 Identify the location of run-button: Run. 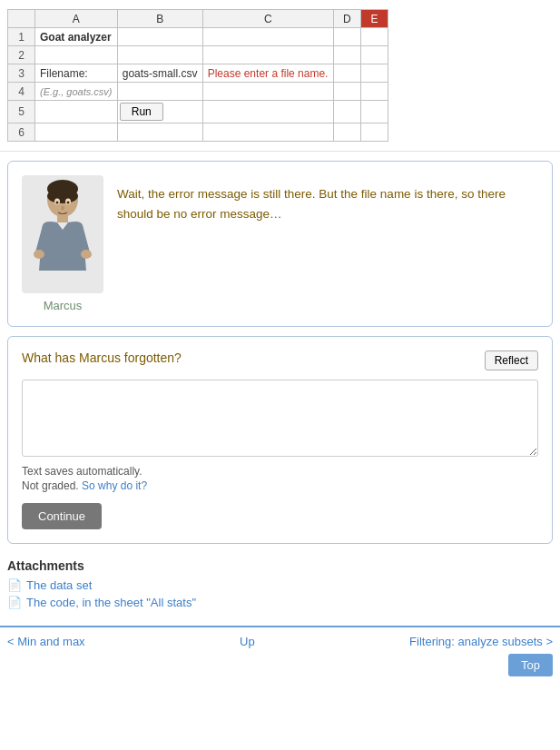
(142, 112).